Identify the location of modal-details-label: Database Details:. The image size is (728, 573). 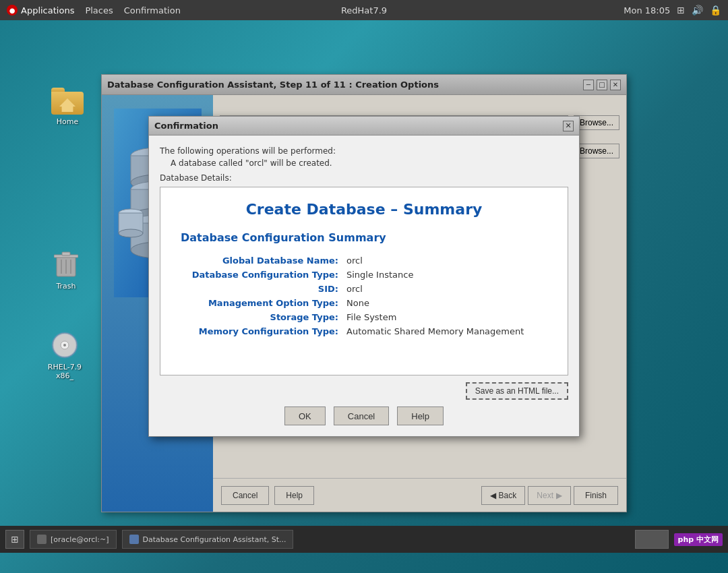
(364, 178).